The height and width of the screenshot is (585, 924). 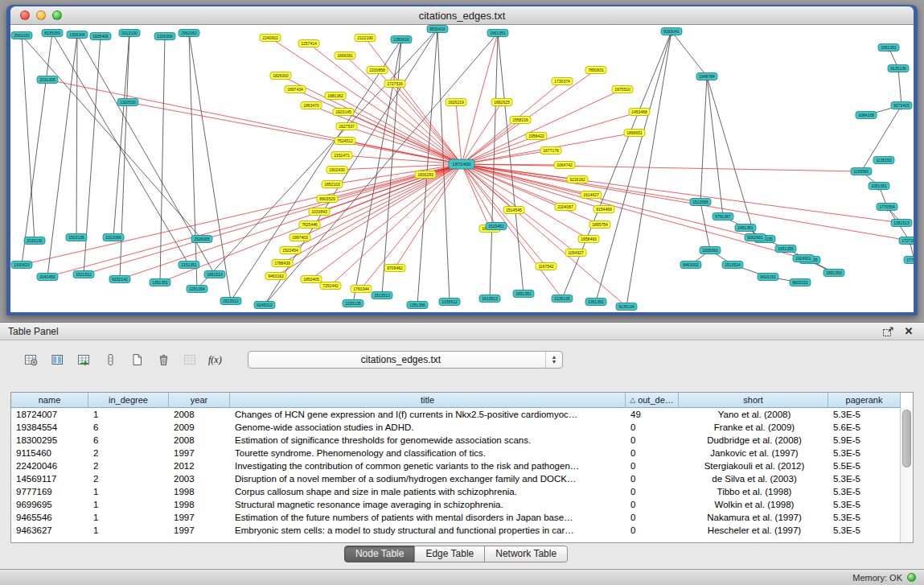 What do you see at coordinates (864, 440) in the screenshot?
I see `table-cell: 5.9E-5` at bounding box center [864, 440].